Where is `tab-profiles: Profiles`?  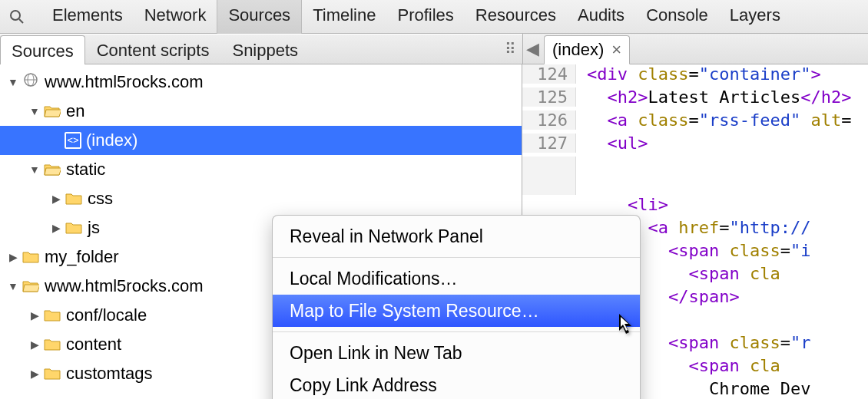
tab-profiles: Profiles is located at coordinates (426, 17).